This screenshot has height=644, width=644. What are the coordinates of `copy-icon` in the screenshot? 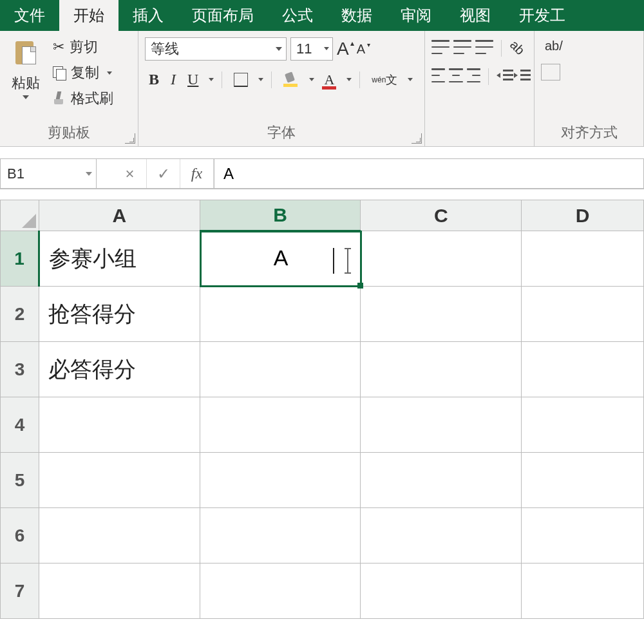 It's located at (59, 73).